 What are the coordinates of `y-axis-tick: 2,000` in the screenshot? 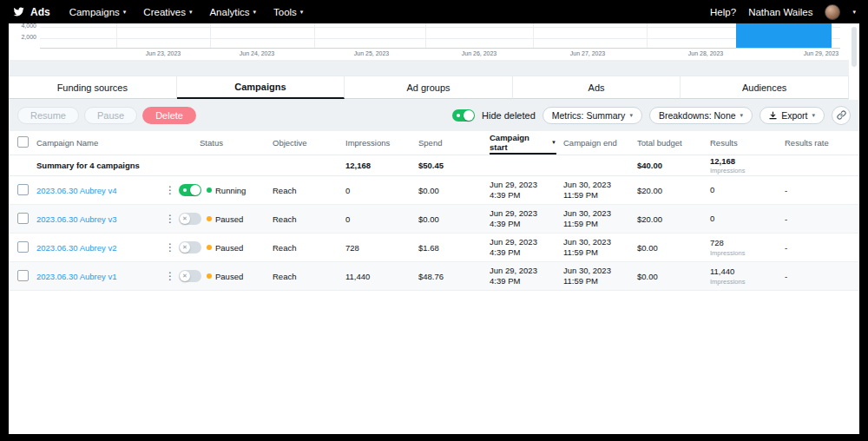 It's located at (23, 36).